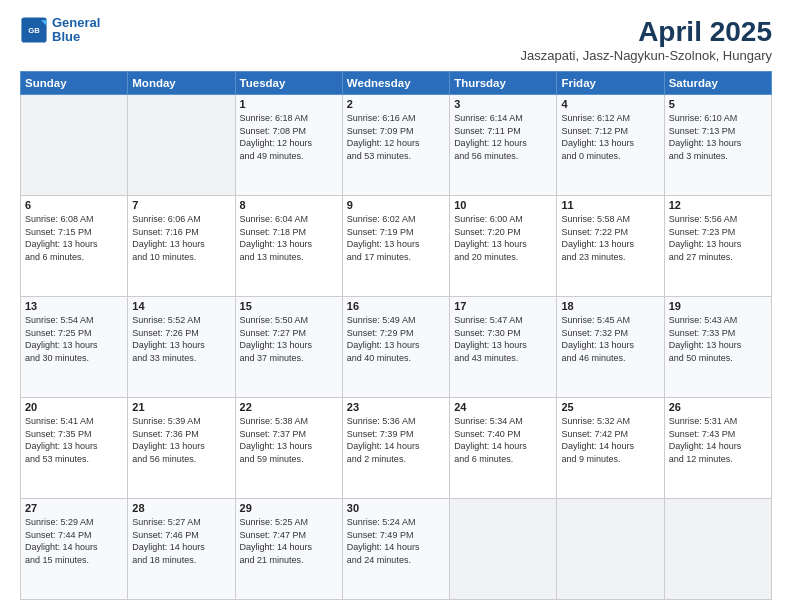 Image resolution: width=792 pixels, height=612 pixels. I want to click on calendar-header-tuesday: Tuesday, so click(288, 84).